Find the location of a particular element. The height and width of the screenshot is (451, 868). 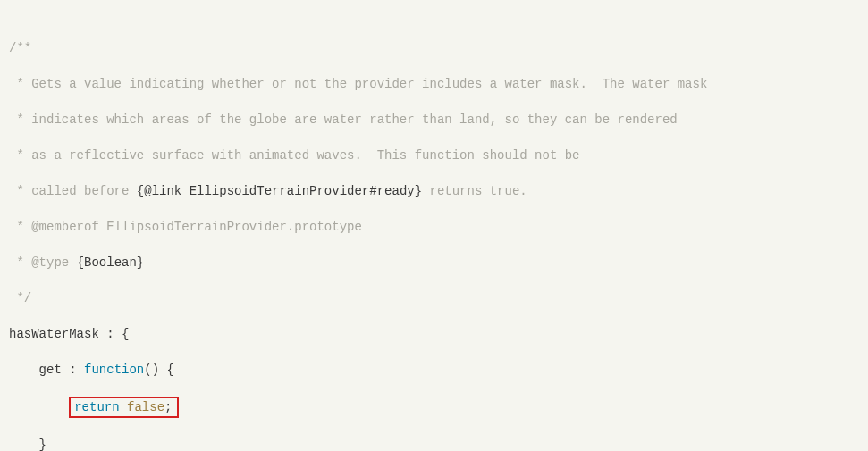

property-name: hasWaterMask is located at coordinates (57, 334).